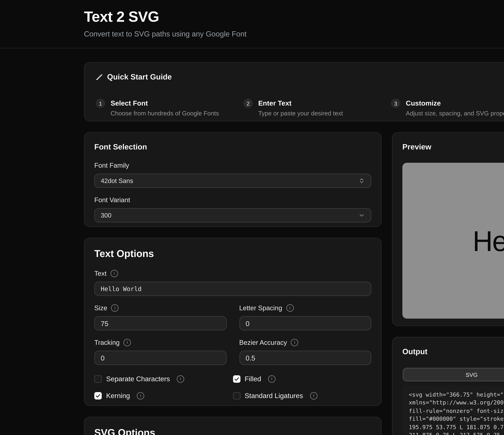 The width and height of the screenshot is (504, 435). Describe the element at coordinates (453, 410) in the screenshot. I see `code-block: <svg width="366.75" height="54.55" viewB…` at that location.